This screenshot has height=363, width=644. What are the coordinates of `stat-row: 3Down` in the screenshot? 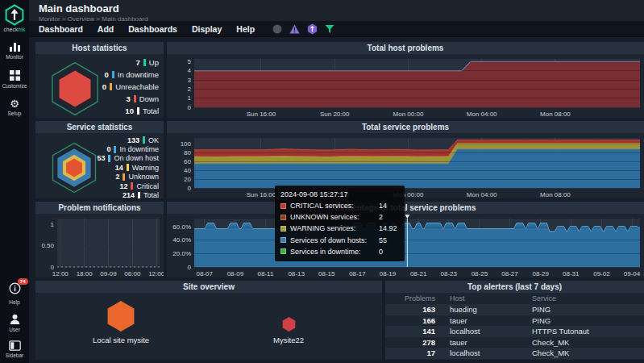 It's located at (123, 98).